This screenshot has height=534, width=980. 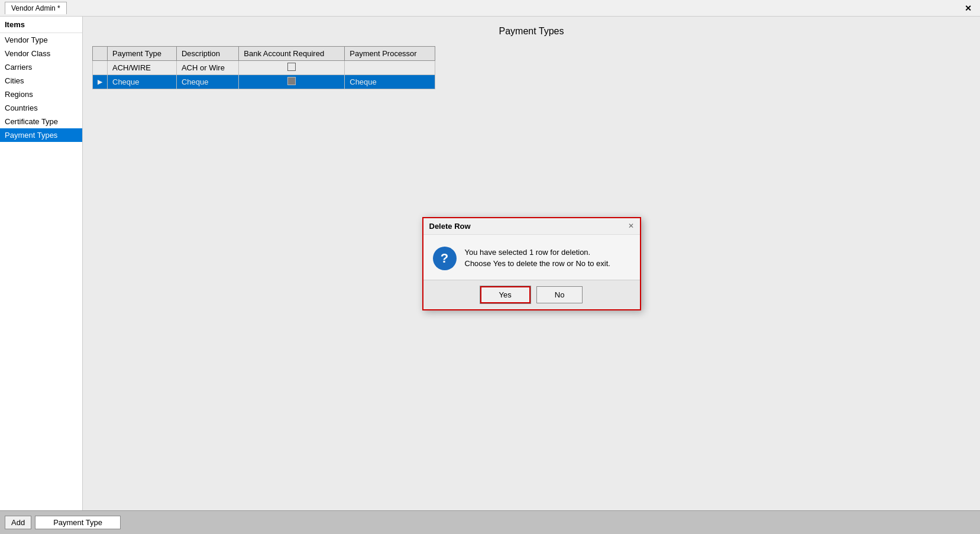 I want to click on sidebar-items: Vendor TypeVendor ClassCarriersCitiesReg…, so click(x=41, y=88).